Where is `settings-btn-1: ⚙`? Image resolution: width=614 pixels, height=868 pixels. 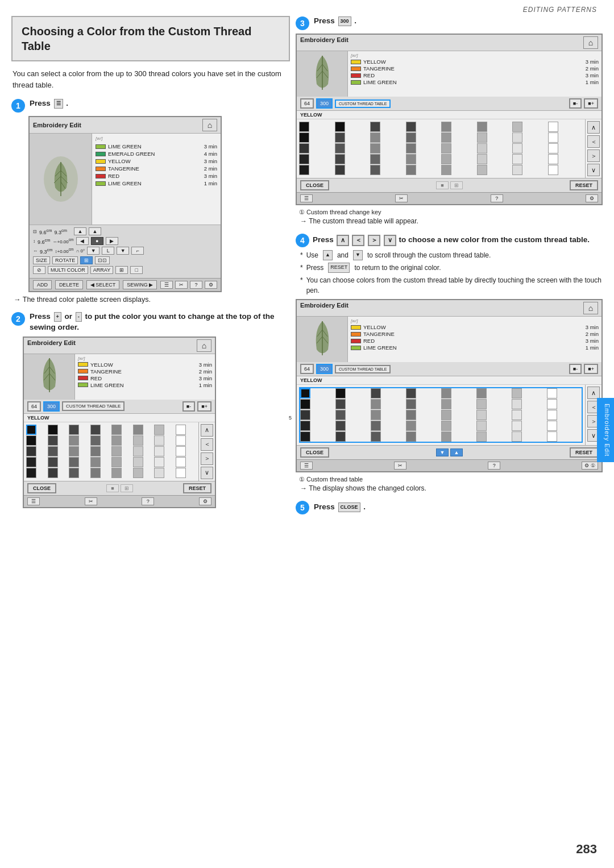
settings-btn-1: ⚙ is located at coordinates (211, 285).